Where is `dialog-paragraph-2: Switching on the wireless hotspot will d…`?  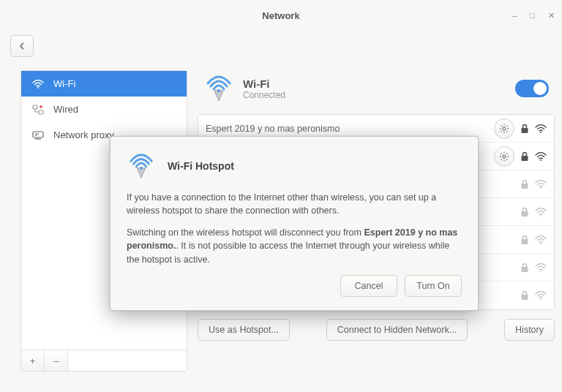 dialog-paragraph-2: Switching on the wireless hotspot will d… is located at coordinates (294, 246).